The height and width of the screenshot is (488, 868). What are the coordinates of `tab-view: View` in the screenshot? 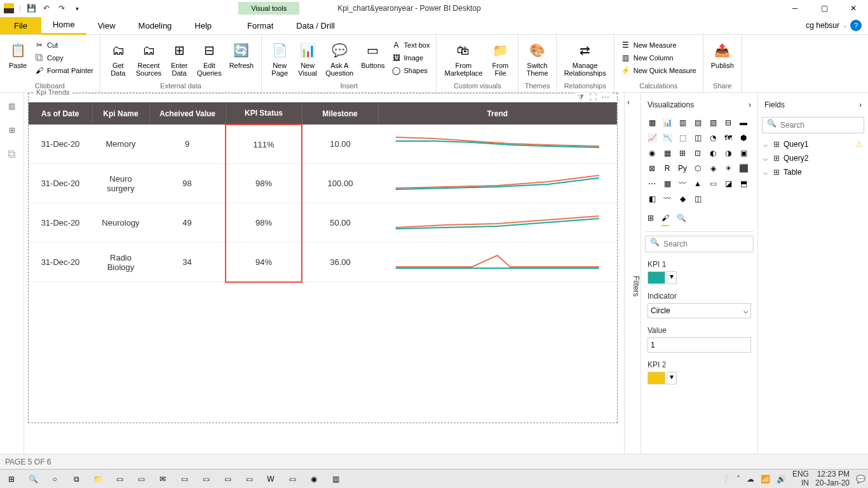 It's located at (107, 25).